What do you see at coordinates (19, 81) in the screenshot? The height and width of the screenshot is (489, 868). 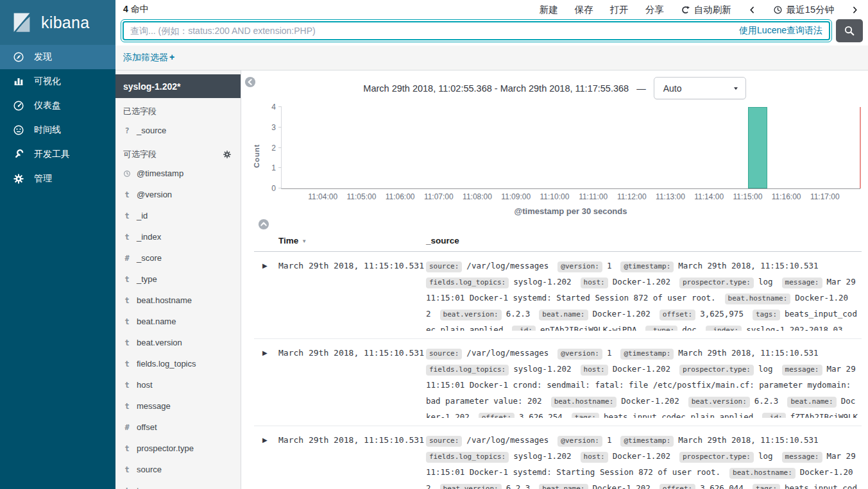 I see `bar-chart-icon` at bounding box center [19, 81].